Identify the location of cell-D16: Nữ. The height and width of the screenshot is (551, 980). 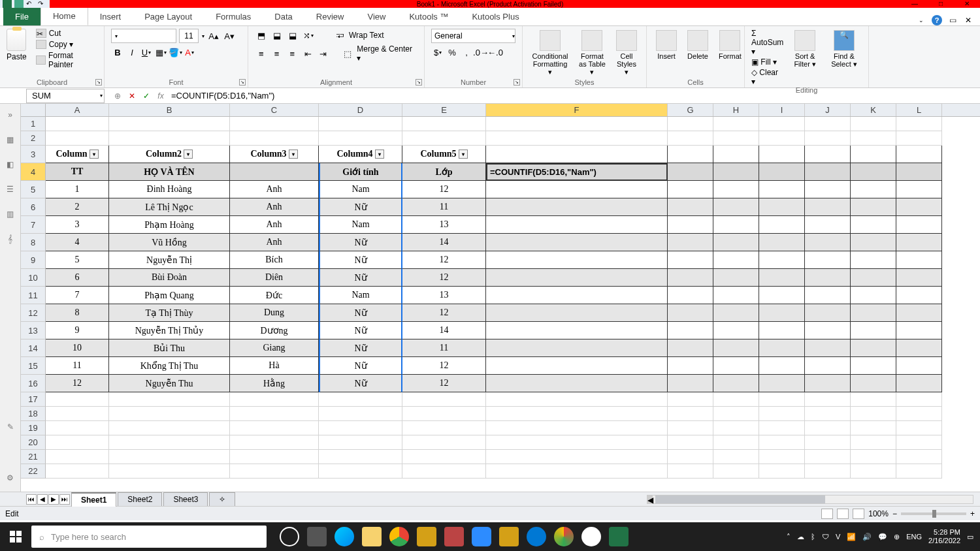
(361, 384).